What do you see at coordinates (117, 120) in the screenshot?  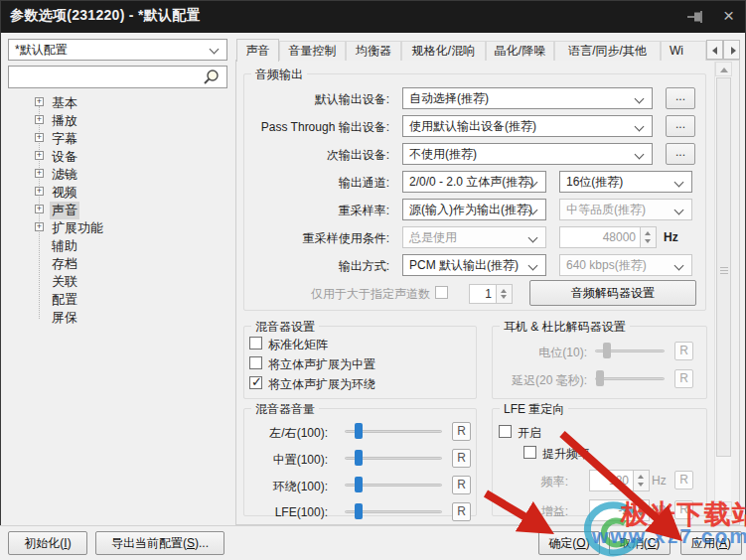 I see `tree-item-playback: +播放` at bounding box center [117, 120].